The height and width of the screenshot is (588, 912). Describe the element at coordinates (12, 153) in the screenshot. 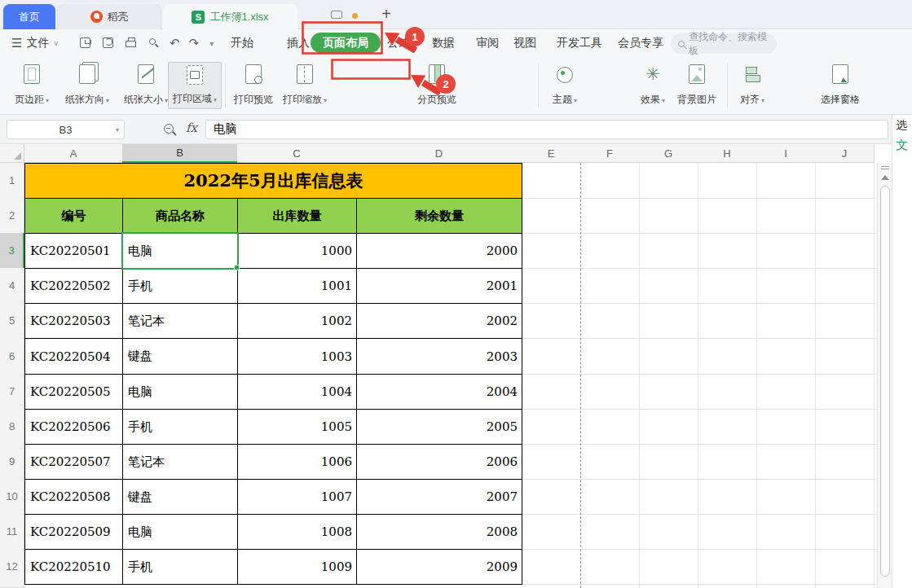

I see `select-all-corner` at that location.